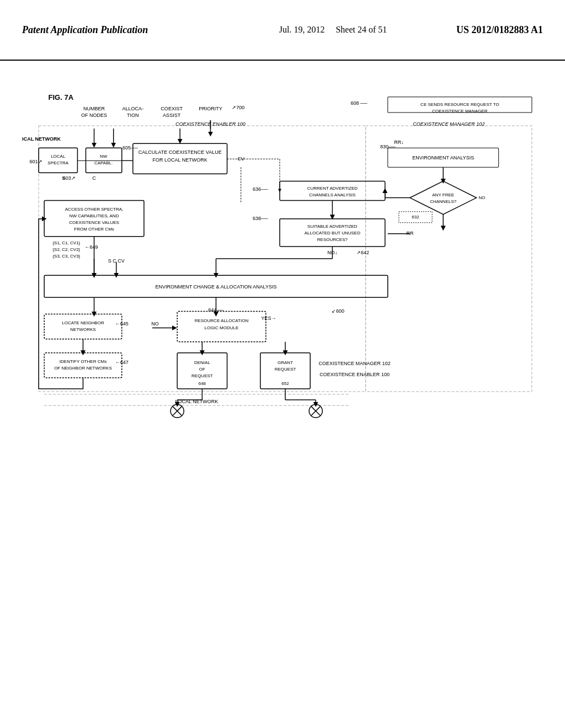  I want to click on svg-text: OF NODES, so click(94, 115).